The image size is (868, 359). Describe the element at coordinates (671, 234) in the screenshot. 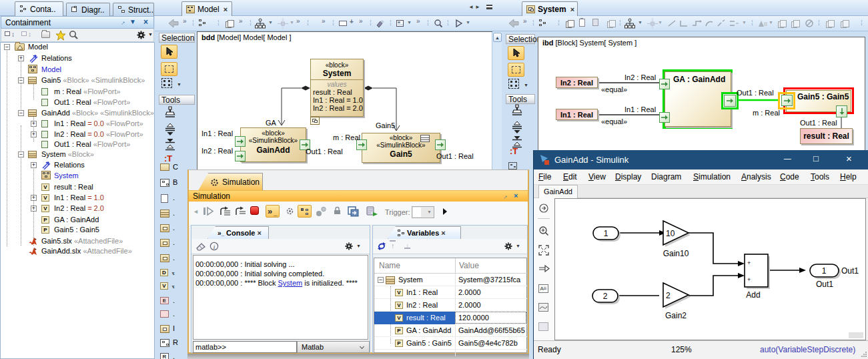

I see `svg-text: 10` at that location.